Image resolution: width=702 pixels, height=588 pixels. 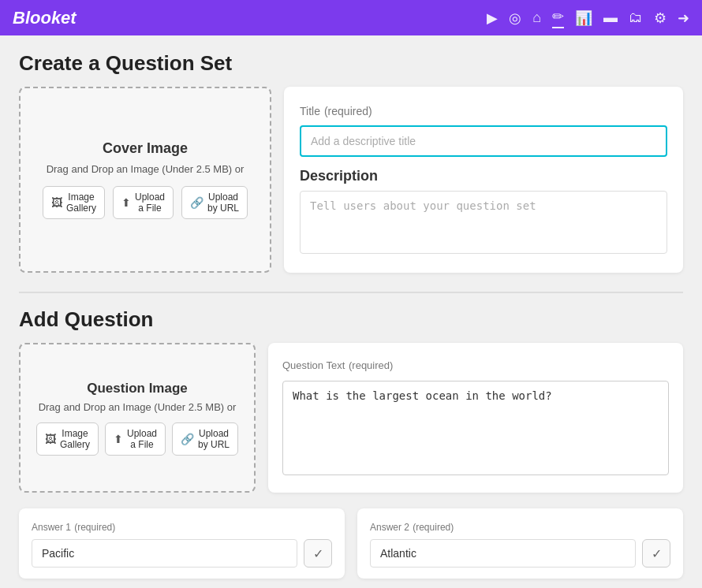 I want to click on q-link-icon: 🔗, so click(x=188, y=439).